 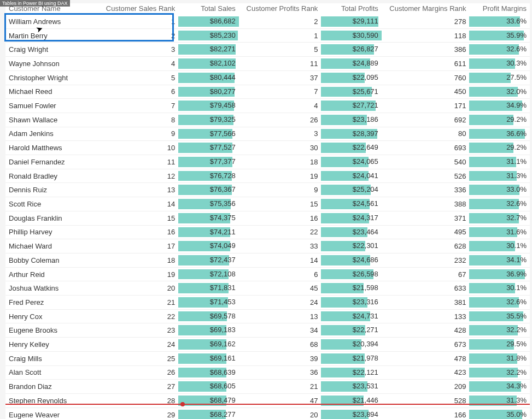 I want to click on cell-profits-rank: 36, so click(x=280, y=373).